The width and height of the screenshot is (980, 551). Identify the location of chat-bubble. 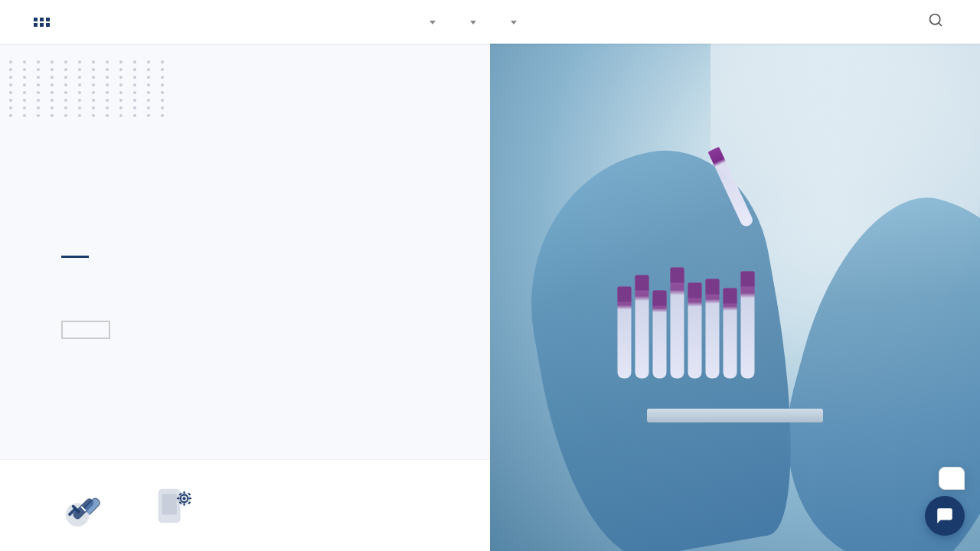
(952, 478).